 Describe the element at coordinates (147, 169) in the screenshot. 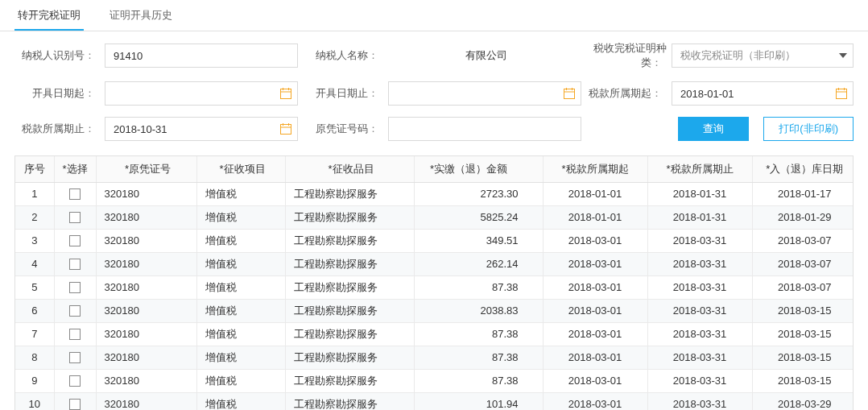

I see `col-voucher: *原凭证号` at that location.